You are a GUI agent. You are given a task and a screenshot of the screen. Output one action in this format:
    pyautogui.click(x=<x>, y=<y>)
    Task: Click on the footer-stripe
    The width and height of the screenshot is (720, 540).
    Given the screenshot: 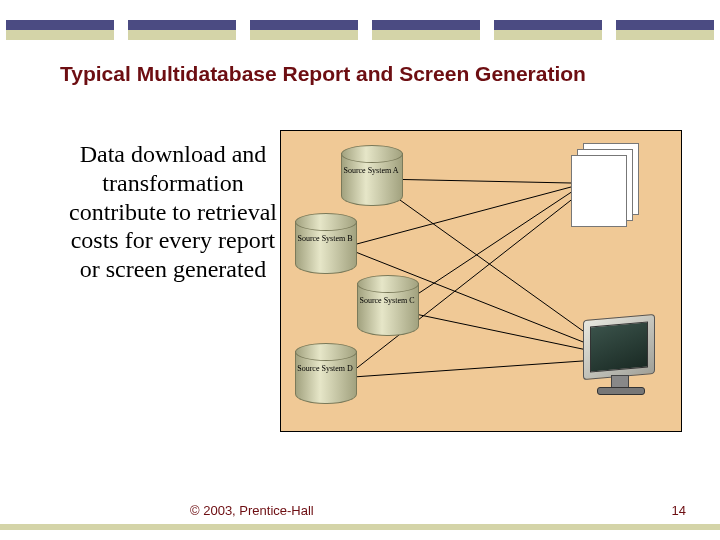 What is the action you would take?
    pyautogui.click(x=360, y=527)
    